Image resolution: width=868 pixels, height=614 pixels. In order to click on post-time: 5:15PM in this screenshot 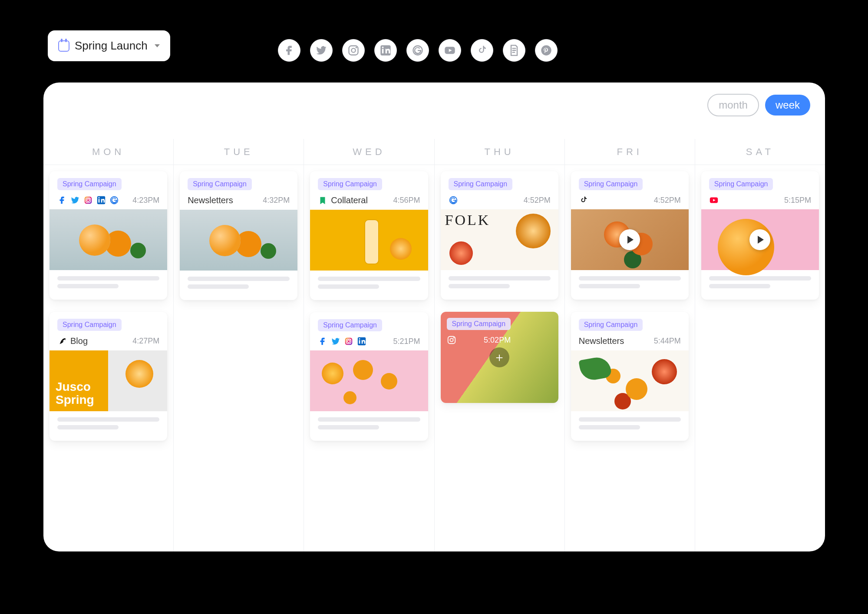, I will do `click(798, 201)`.